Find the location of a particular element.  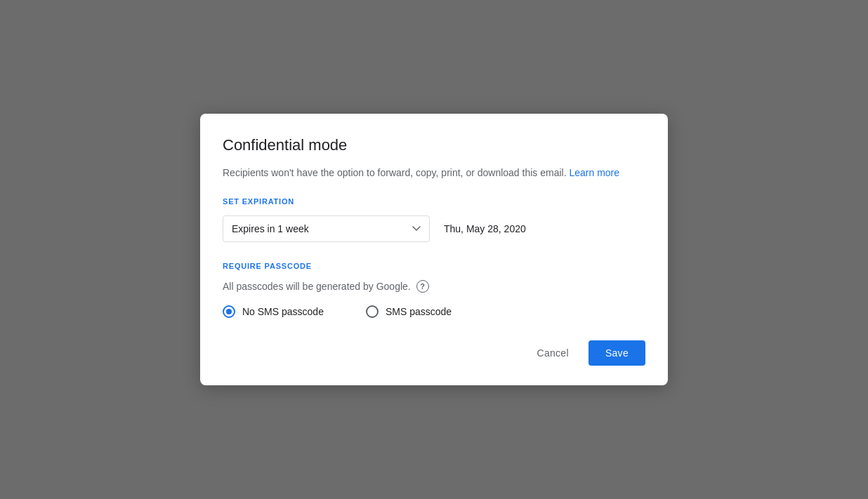

expiration-select: No expiration Expires in 1 day Expires i… is located at coordinates (326, 229).